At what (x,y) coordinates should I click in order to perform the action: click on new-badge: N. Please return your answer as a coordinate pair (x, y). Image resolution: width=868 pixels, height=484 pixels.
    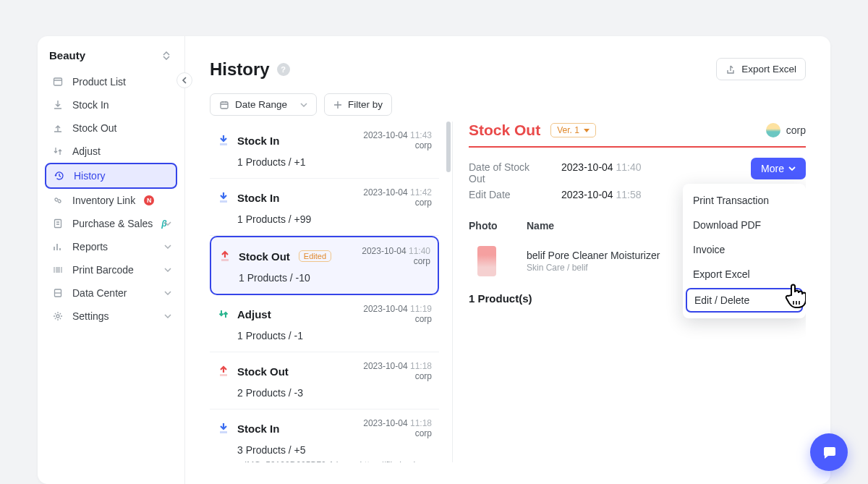
    Looking at the image, I should click on (149, 200).